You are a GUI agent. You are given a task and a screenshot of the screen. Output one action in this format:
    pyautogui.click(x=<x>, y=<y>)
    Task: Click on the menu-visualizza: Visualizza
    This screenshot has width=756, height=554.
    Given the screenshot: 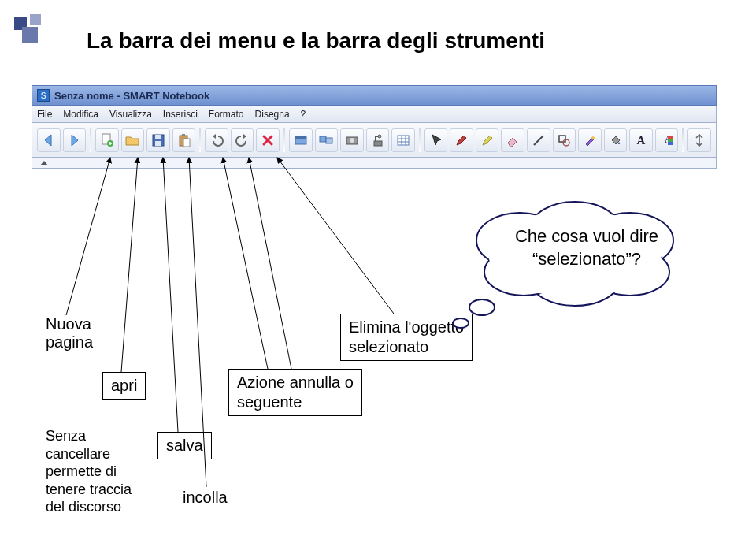 What is the action you would take?
    pyautogui.click(x=131, y=114)
    